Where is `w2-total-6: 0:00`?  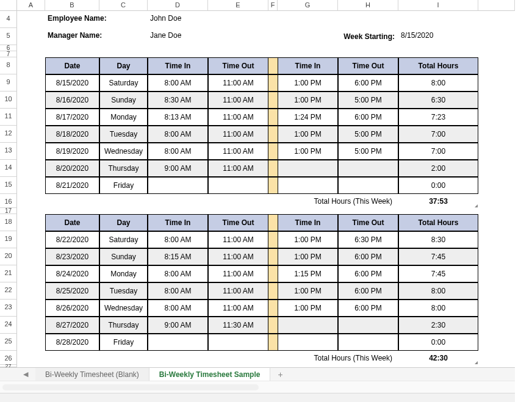 w2-total-6: 0:00 is located at coordinates (438, 342).